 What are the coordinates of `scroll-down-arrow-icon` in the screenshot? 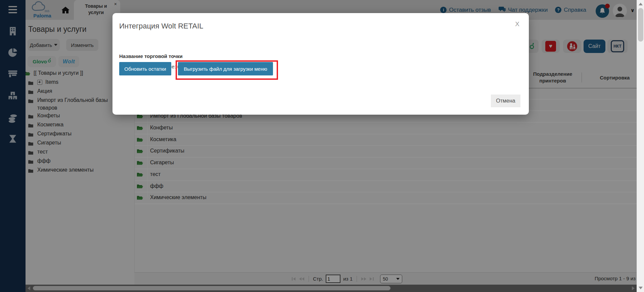 It's located at (641, 288).